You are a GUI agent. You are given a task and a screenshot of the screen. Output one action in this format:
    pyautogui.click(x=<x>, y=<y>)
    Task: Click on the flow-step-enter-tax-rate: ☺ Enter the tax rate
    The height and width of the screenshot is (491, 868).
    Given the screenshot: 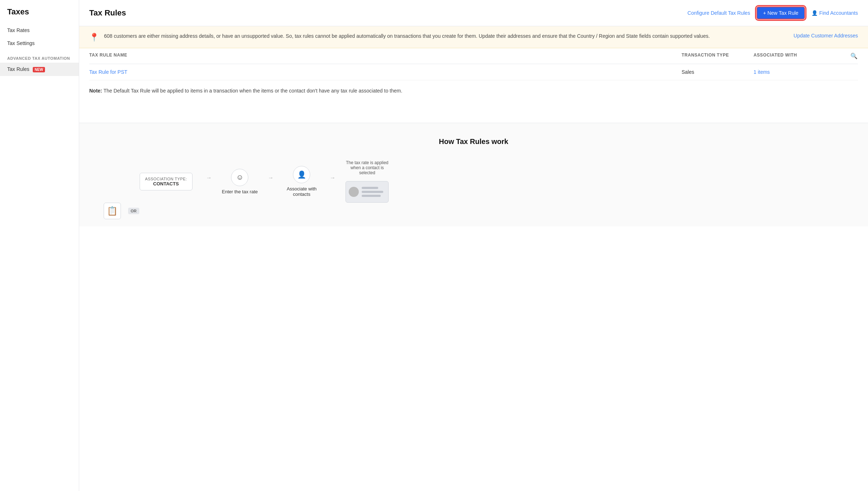 What is the action you would take?
    pyautogui.click(x=240, y=181)
    